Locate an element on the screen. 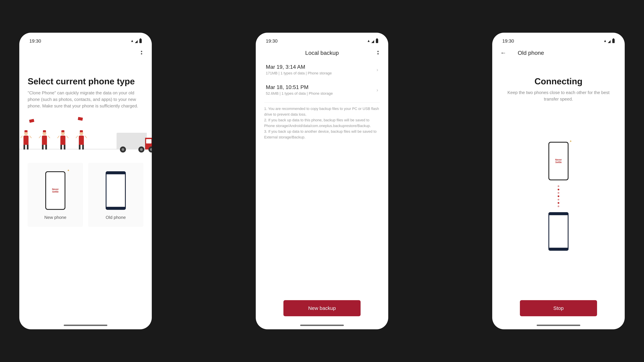  new-backup-button: New backup is located at coordinates (322, 308).